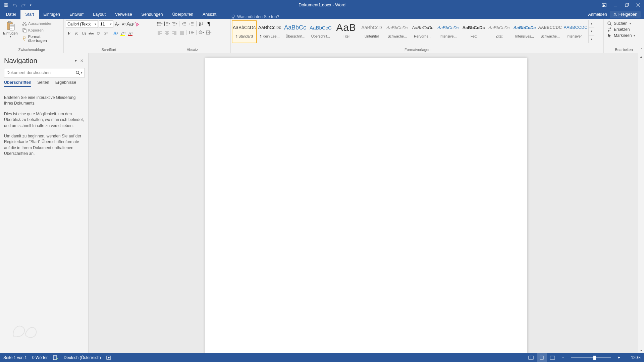 The height and width of the screenshot is (362, 644). Describe the element at coordinates (41, 73) in the screenshot. I see `navigation-search-input` at that location.